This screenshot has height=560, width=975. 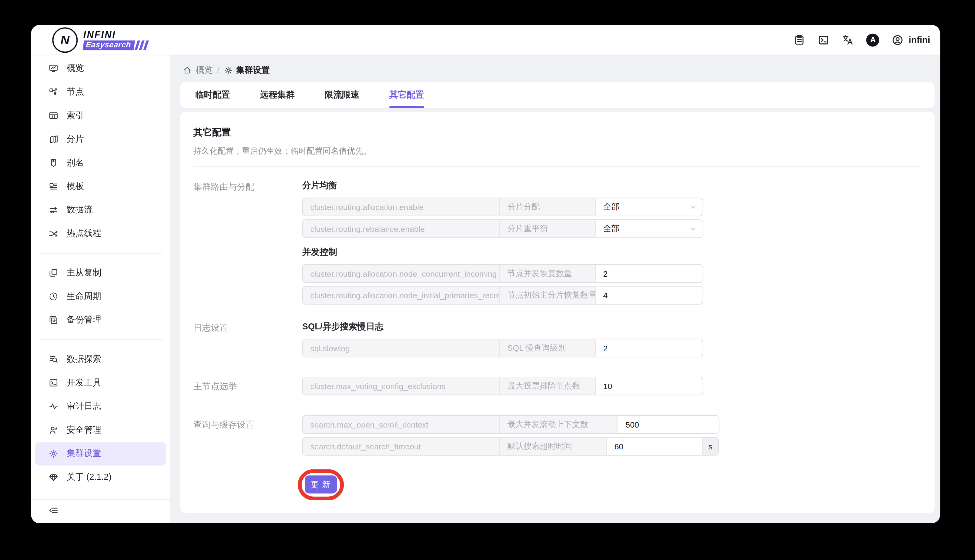 I want to click on tab-temporary-config: 临时配置, so click(x=212, y=95).